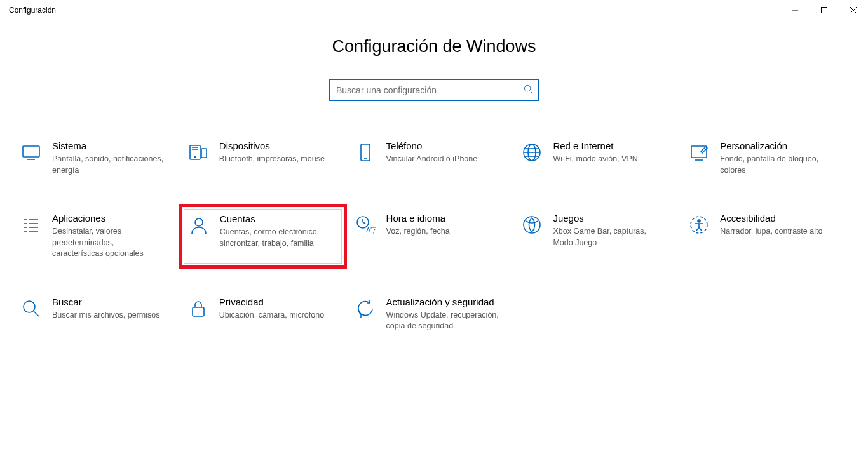 This screenshot has height=463, width=868. I want to click on tile-title: Dispositivos, so click(272, 146).